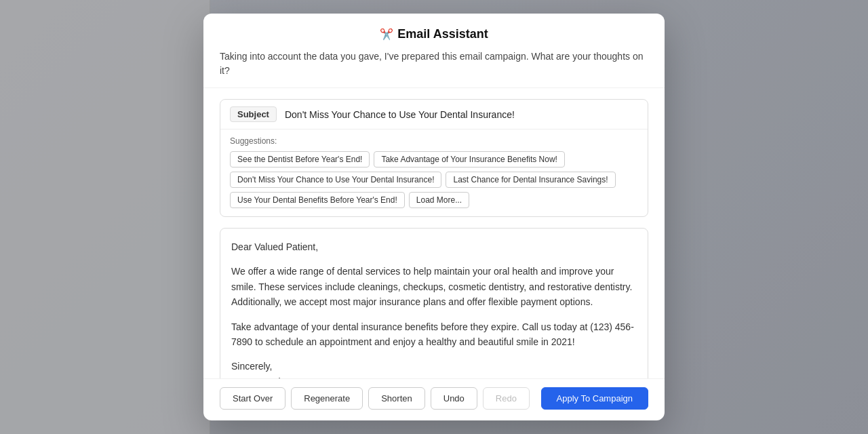  Describe the element at coordinates (434, 141) in the screenshot. I see `suggestions-label: Suggestions:` at that location.